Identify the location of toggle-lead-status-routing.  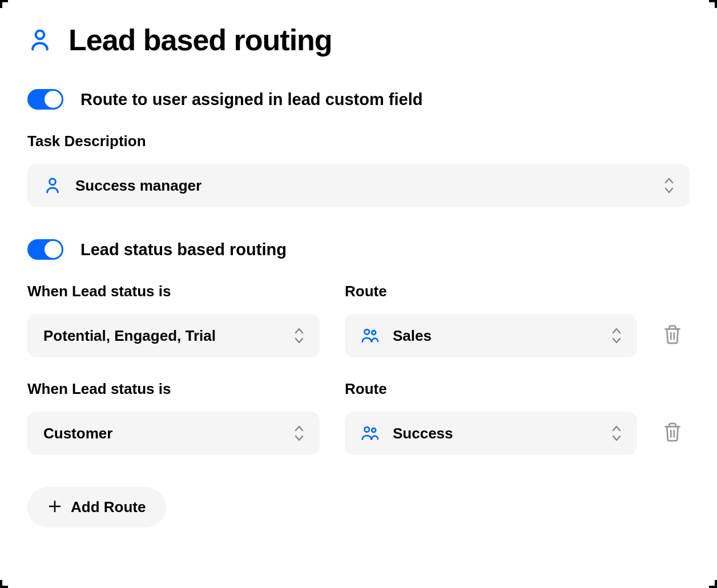
(46, 249).